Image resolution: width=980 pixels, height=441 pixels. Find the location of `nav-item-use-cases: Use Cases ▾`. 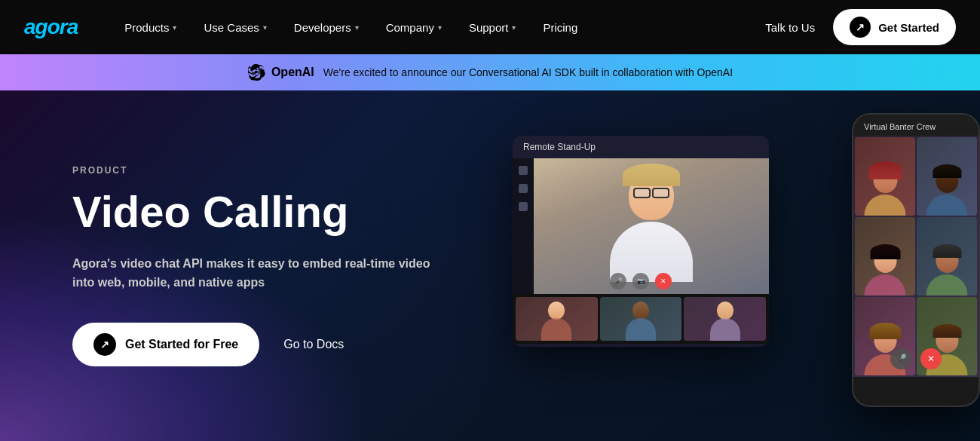

nav-item-use-cases: Use Cases ▾ is located at coordinates (235, 27).